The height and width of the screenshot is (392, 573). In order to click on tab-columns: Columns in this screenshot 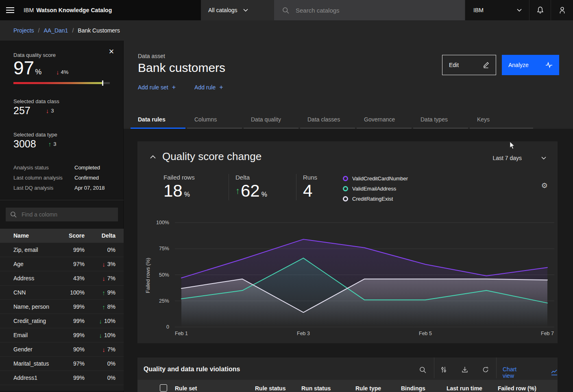, I will do `click(215, 121)`.